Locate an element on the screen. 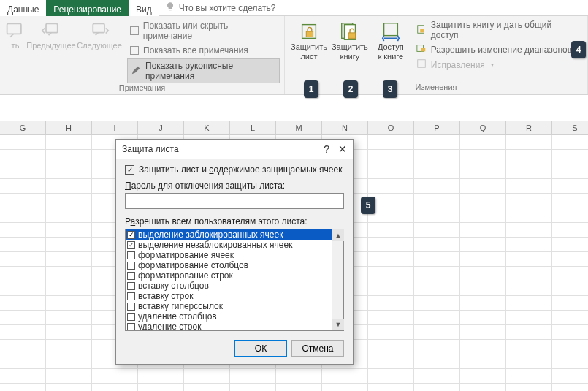 The width and height of the screenshot is (588, 391). protect-and-share-button: Защитить книгу и дать общий доступ is located at coordinates (499, 30).